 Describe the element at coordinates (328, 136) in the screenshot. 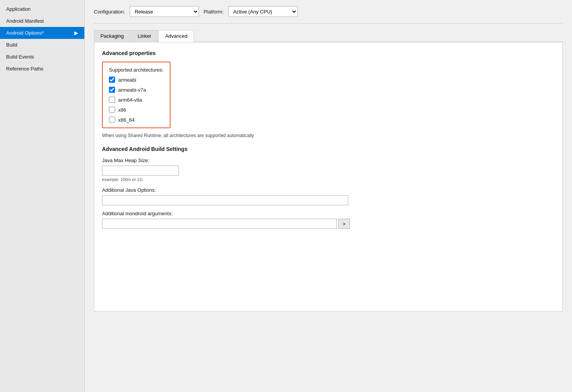

I see `shared-runtime-note: When using Shared Runtime, all architect…` at that location.